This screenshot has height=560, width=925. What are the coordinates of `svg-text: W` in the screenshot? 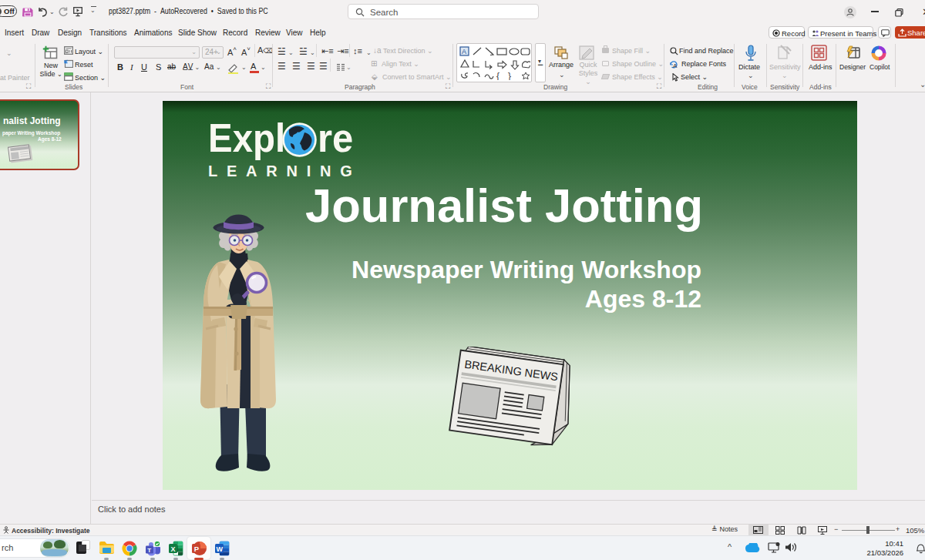 It's located at (220, 549).